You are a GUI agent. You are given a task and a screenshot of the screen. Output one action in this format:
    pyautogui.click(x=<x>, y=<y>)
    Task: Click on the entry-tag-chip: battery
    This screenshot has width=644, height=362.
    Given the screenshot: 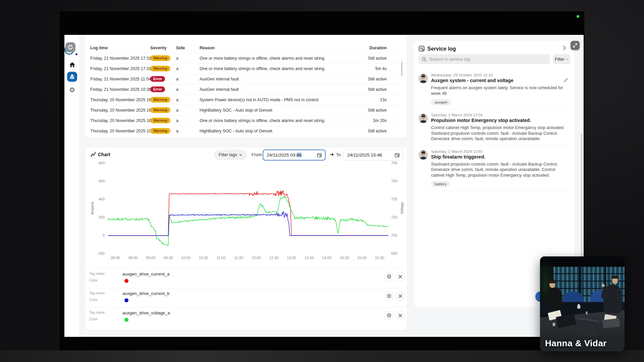 What is the action you would take?
    pyautogui.click(x=441, y=184)
    